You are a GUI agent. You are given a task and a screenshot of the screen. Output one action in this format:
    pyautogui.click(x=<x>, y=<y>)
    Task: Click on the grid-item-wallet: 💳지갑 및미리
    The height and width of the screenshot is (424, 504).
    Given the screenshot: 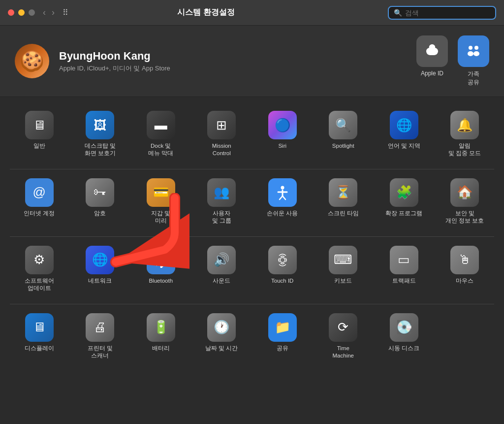 What is the action you would take?
    pyautogui.click(x=161, y=201)
    